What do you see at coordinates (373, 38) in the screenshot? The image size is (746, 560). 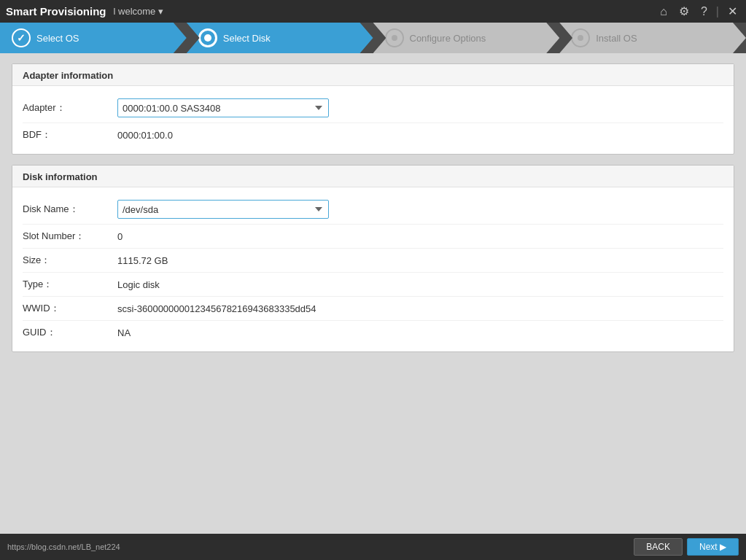 I see `wizard-steps: ✓ Select OS Select Disk Configure Option…` at bounding box center [373, 38].